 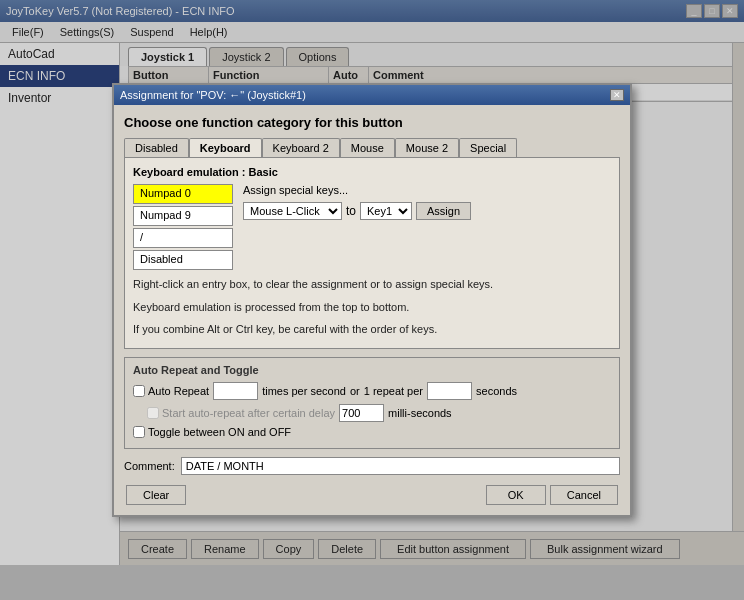 What do you see at coordinates (372, 413) in the screenshot?
I see `start-delay-row: Start auto-repeat after certain delay mi…` at bounding box center [372, 413].